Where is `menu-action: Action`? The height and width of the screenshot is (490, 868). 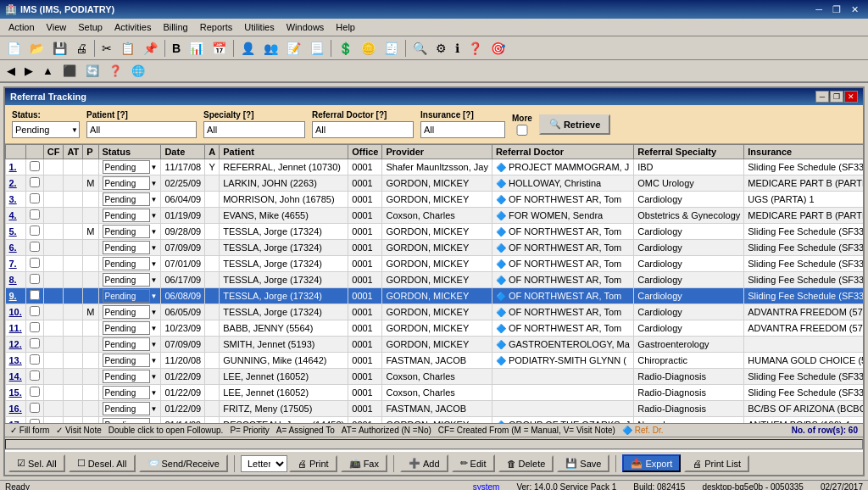
menu-action: Action is located at coordinates (22, 27).